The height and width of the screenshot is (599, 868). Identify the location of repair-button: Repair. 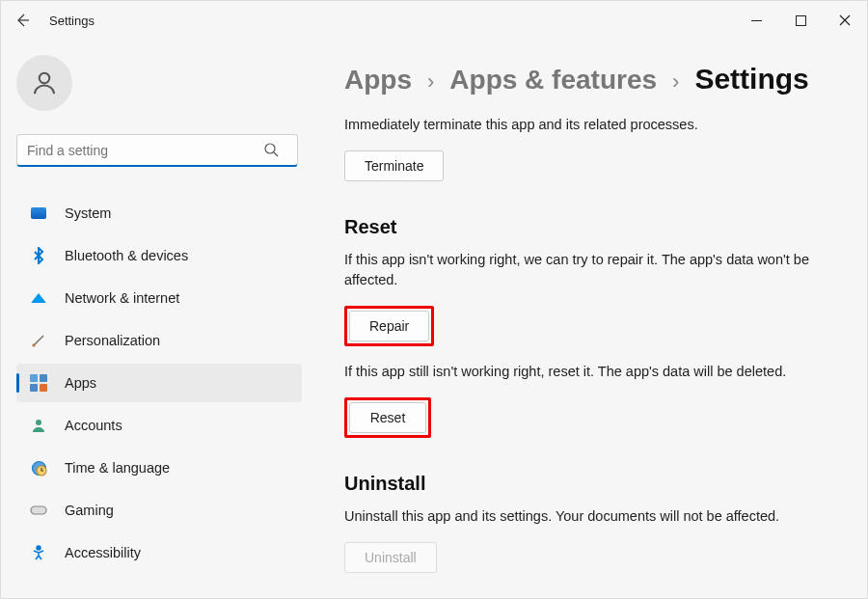
(390, 326).